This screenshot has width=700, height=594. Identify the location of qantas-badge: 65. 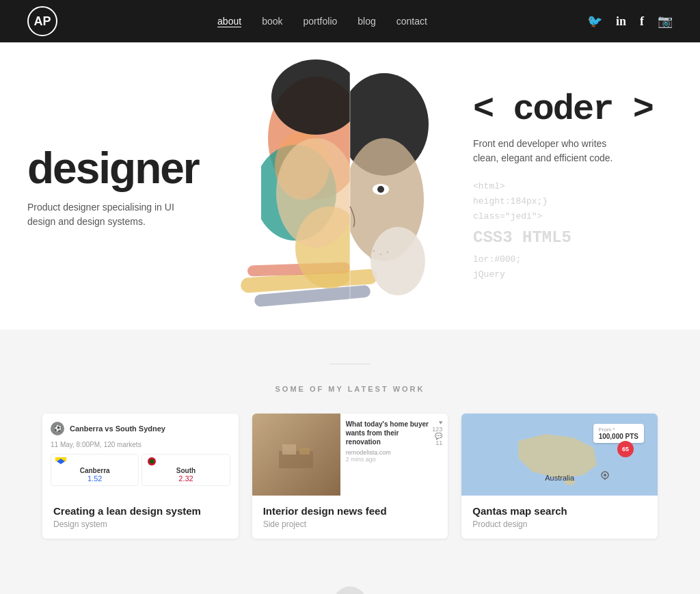
(625, 449).